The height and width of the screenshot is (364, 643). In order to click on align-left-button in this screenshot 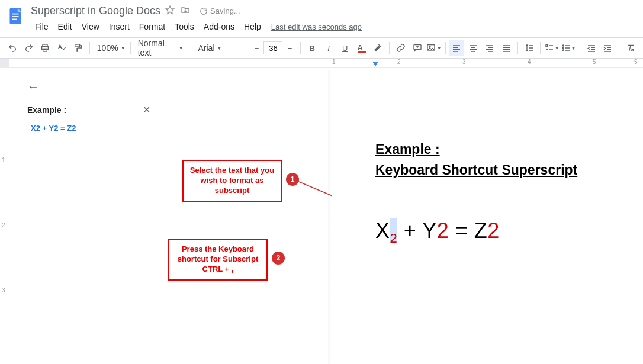, I will do `click(457, 48)`.